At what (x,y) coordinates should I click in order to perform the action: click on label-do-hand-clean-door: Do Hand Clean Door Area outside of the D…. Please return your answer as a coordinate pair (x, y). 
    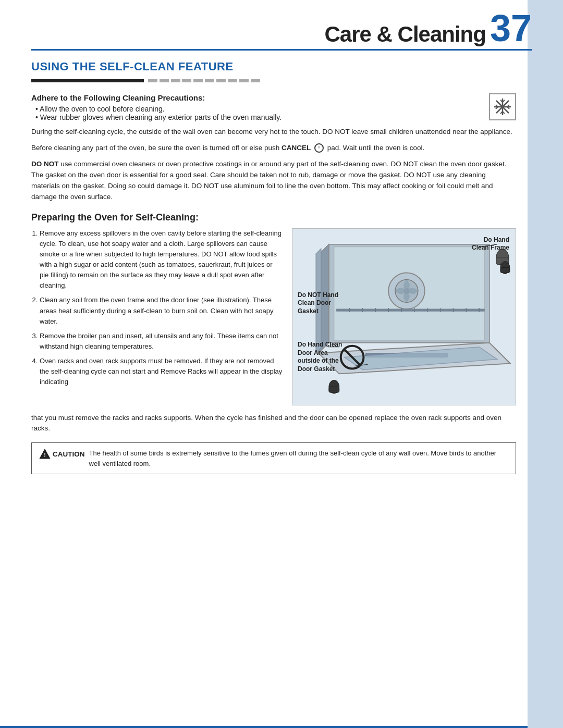
    Looking at the image, I should click on (320, 357).